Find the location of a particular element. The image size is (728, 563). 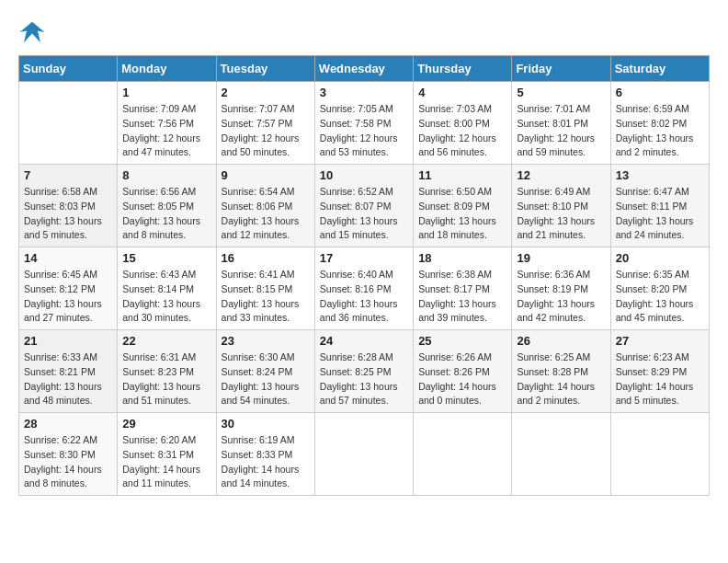

day-info: Sunrise: 6:43 AMSunset: 8:14 PMDaylight:… is located at coordinates (166, 296).